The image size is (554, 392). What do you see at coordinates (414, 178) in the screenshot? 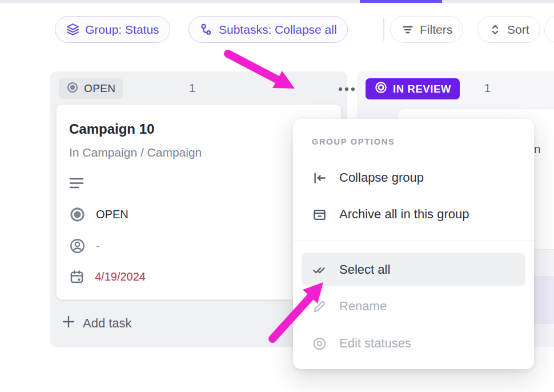
I see `menu-item-collapse-group: Collapse group` at bounding box center [414, 178].